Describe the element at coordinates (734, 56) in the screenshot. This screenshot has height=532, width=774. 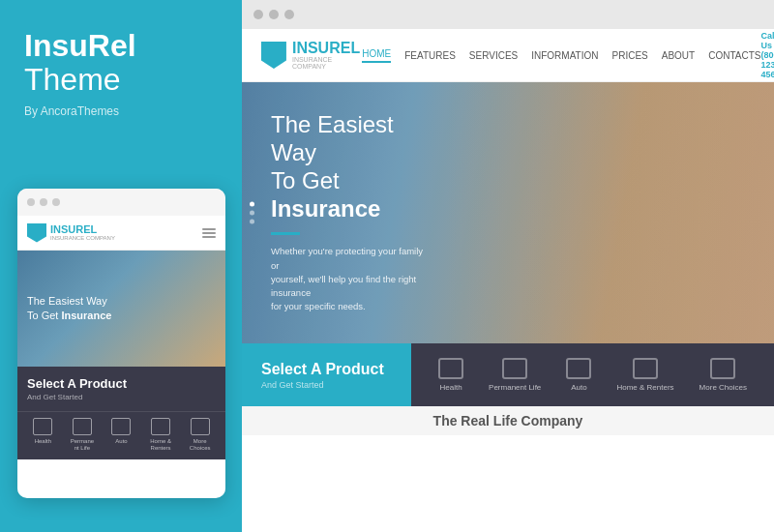
I see `nav-contacts: CONTACTS` at that location.